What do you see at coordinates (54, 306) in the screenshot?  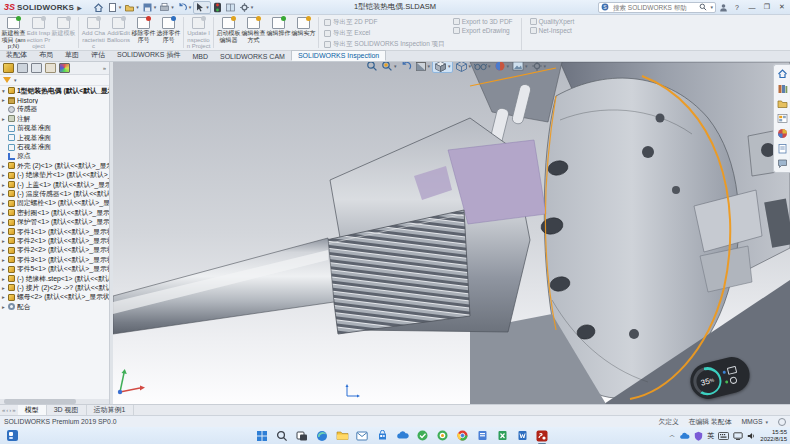 I see `tree-item: ▸配合` at bounding box center [54, 306].